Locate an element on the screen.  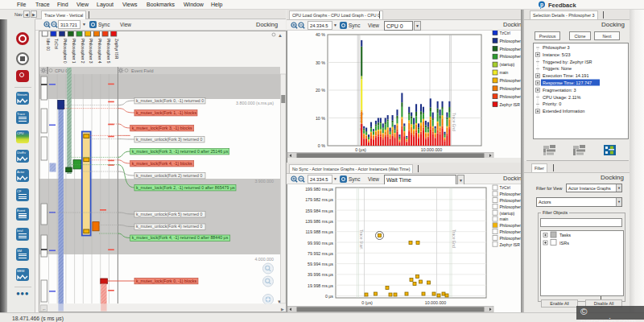
svg-text: 30 % is located at coordinates (320, 63).